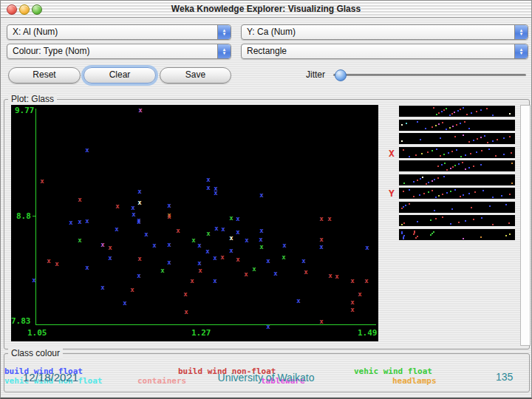 The image size is (532, 399). I want to click on x-attribute-select: X: Al (Num) ▲▼, so click(119, 33).